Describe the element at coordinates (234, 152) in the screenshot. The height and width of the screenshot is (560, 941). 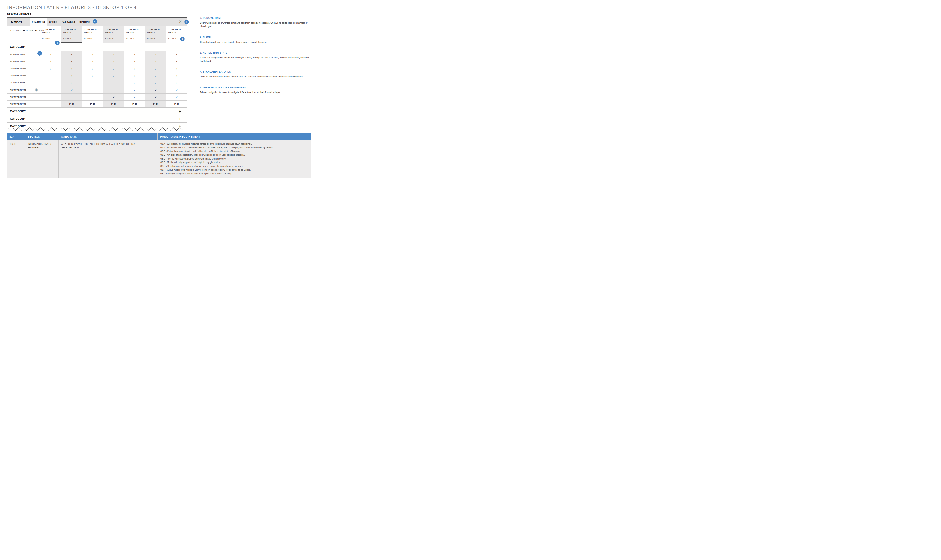
I see `functional-requirement-line: 08.C - If style is removed/added, grid w…` at that location.